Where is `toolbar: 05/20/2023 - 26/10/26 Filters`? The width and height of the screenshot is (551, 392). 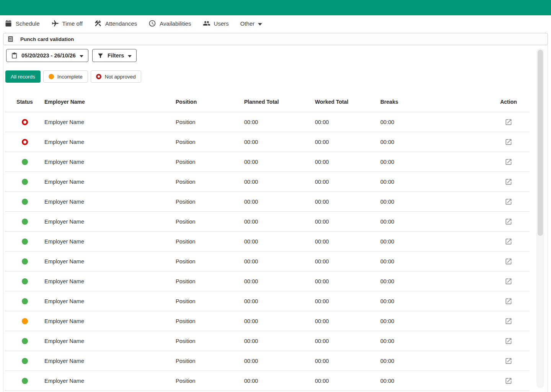
toolbar: 05/20/2023 - 26/10/26 Filters is located at coordinates (276, 54).